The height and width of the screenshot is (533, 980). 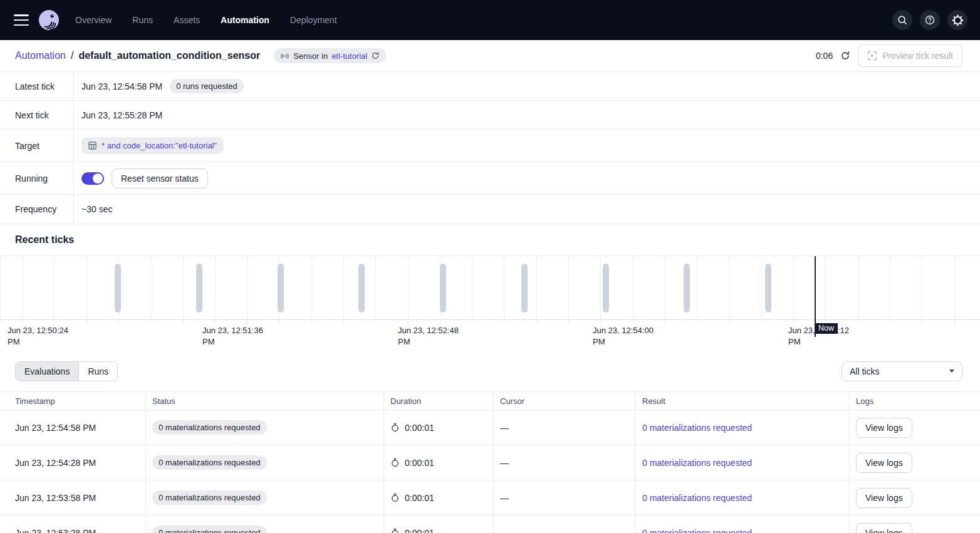 What do you see at coordinates (245, 20) in the screenshot?
I see `nav-item-automation: Automation` at bounding box center [245, 20].